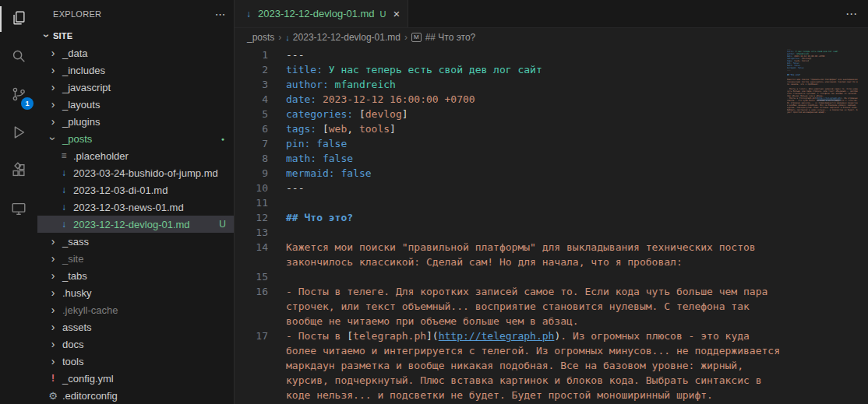  I want to click on code-line-14: 14Кажется мои поиски "правильной платфор…, so click(508, 255).